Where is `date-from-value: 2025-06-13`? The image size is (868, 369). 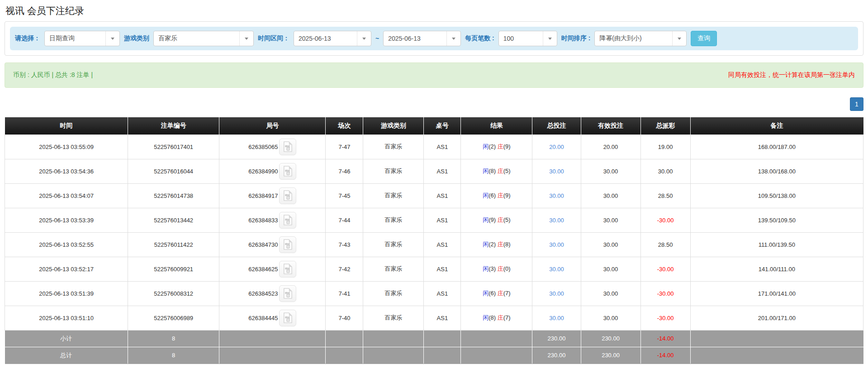
date-from-value: 2025-06-13 is located at coordinates (326, 38).